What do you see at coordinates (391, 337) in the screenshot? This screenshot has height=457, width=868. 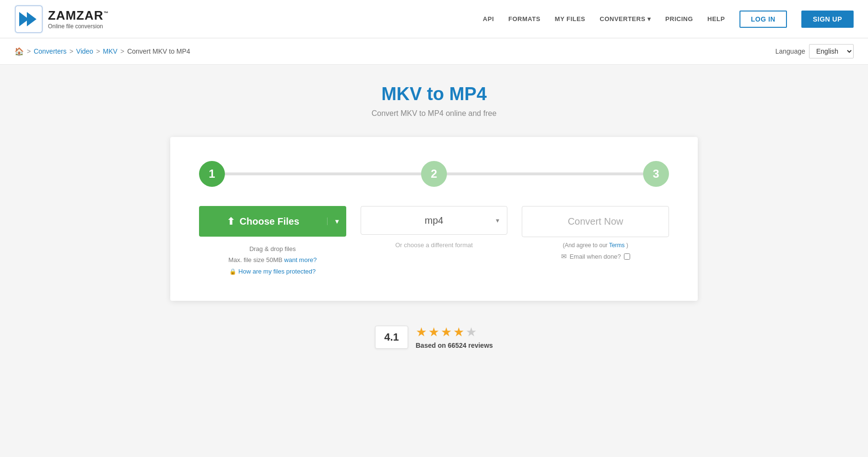 I see `rating-score: 4.1` at bounding box center [391, 337].